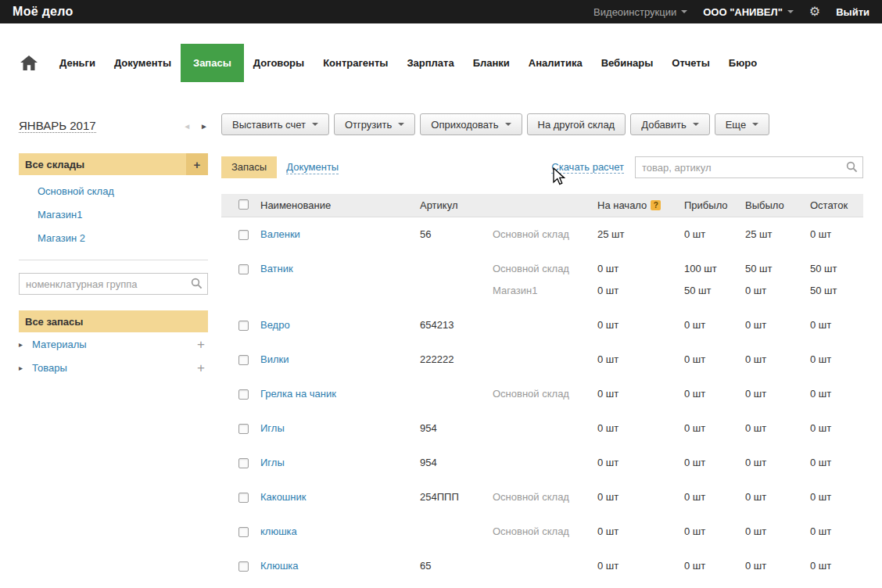  I want to click on group-link: Материалы, so click(114, 344).